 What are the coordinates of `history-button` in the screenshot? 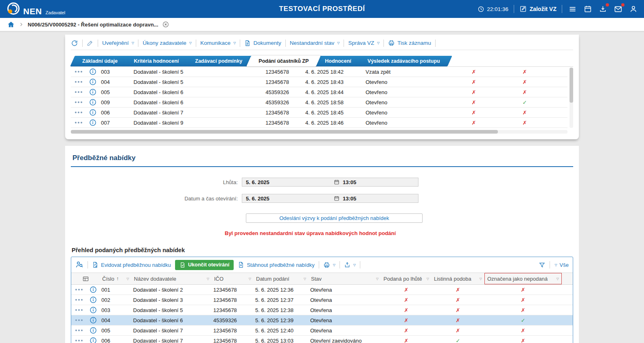 It's located at (74, 43).